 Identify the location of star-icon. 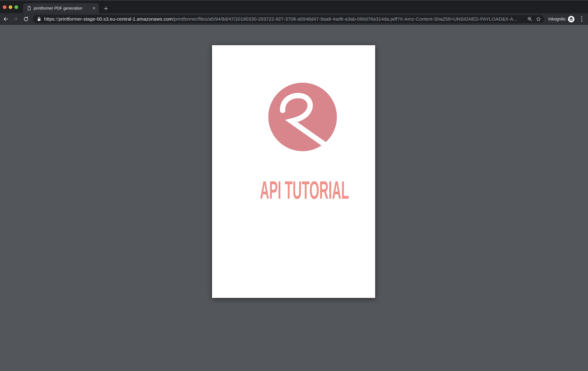
(539, 19).